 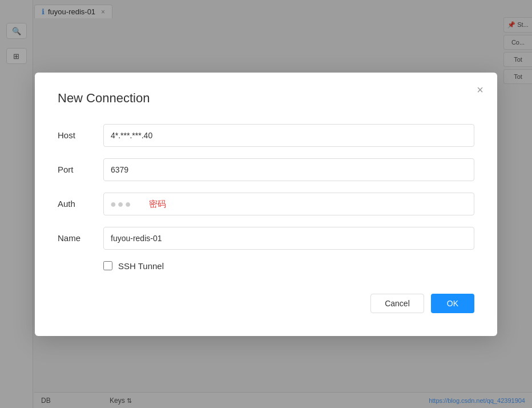 What do you see at coordinates (453, 303) in the screenshot?
I see `ok-button: OK` at bounding box center [453, 303].